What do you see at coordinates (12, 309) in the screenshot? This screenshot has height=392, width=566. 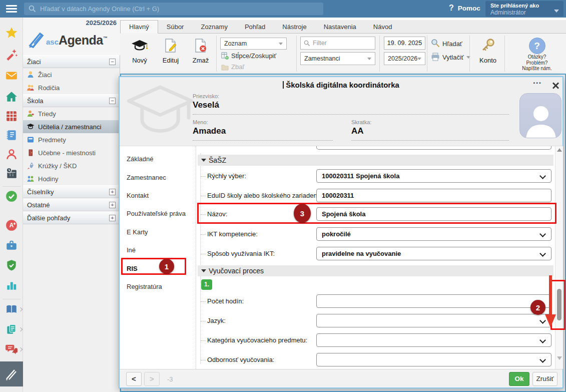 I see `library-book-icon` at bounding box center [12, 309].